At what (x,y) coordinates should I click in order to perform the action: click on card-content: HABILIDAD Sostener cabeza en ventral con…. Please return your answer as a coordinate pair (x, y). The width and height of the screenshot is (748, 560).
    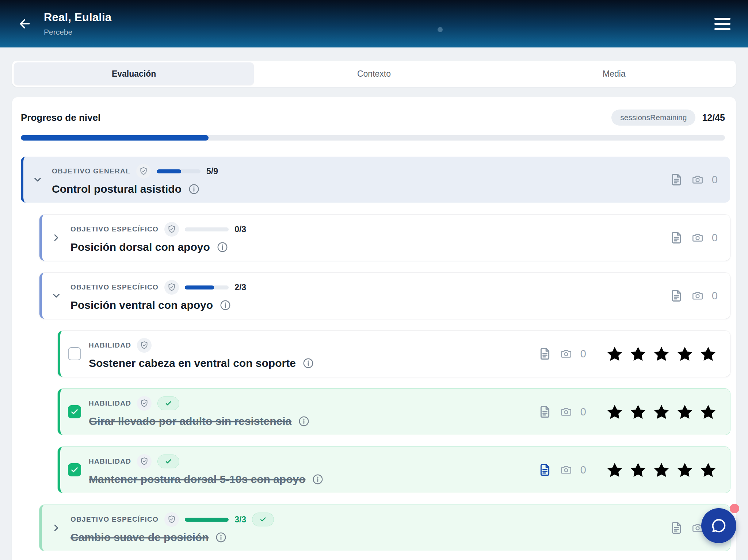
    Looking at the image, I should click on (310, 354).